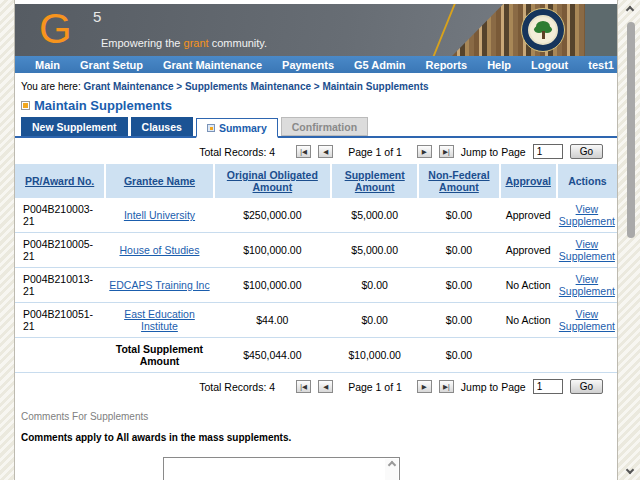 The image size is (640, 480). What do you see at coordinates (316, 128) in the screenshot?
I see `tab-bar: New Supplement Clauses Summary Confirmat…` at bounding box center [316, 128].